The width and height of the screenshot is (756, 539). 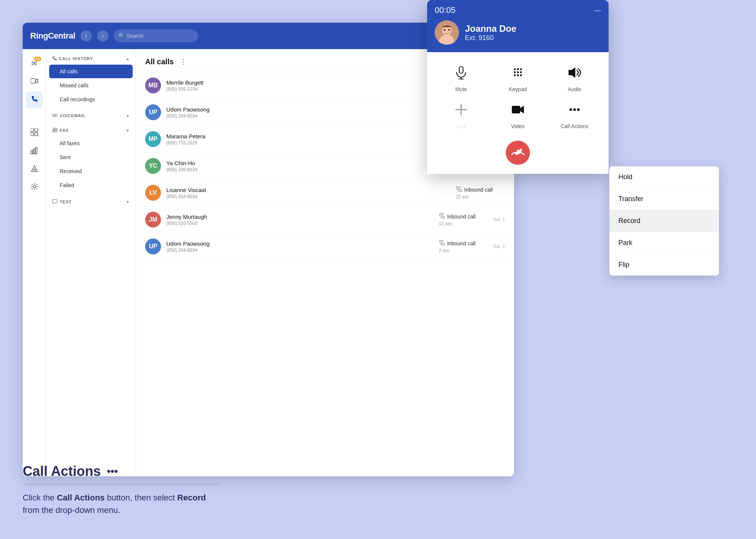 What do you see at coordinates (153, 166) in the screenshot?
I see `avatar: YC` at bounding box center [153, 166].